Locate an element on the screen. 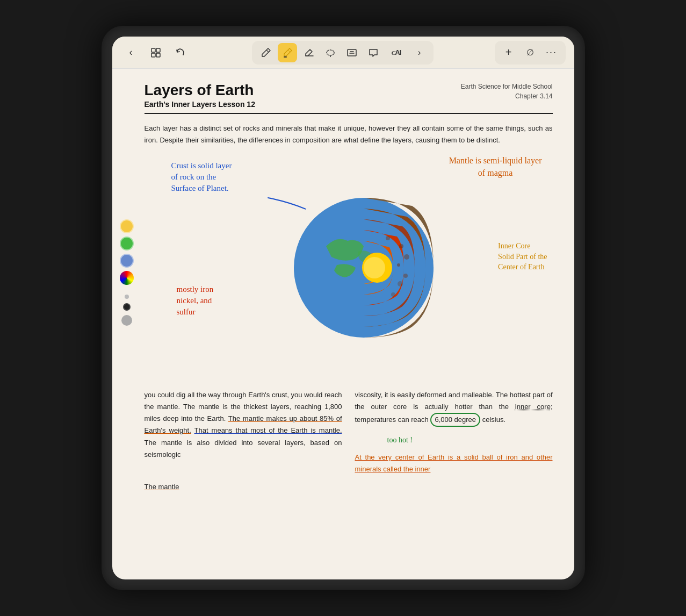 The image size is (686, 616). textbox-icon is located at coordinates (352, 53).